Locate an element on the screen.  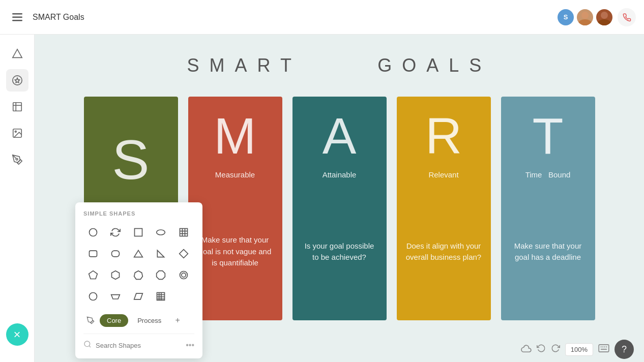
page-title: SMART GOALS is located at coordinates (339, 66).